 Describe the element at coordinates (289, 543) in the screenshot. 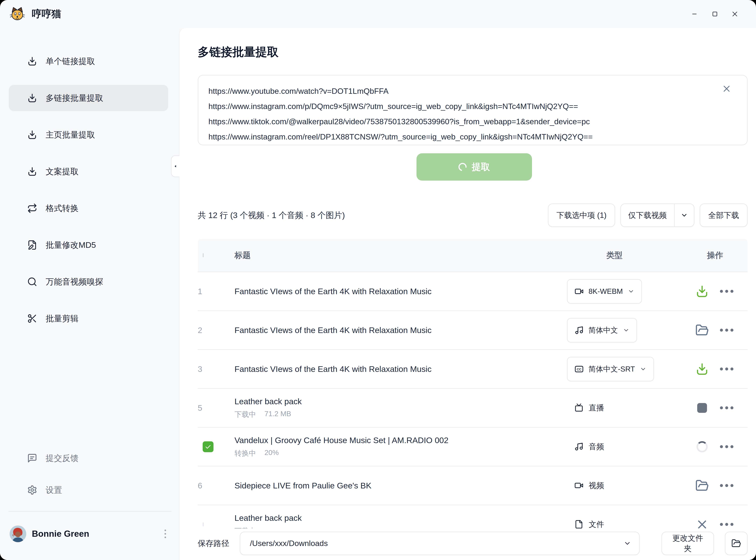

I see `save-path-value: /Users/xxx/Downloads` at that location.